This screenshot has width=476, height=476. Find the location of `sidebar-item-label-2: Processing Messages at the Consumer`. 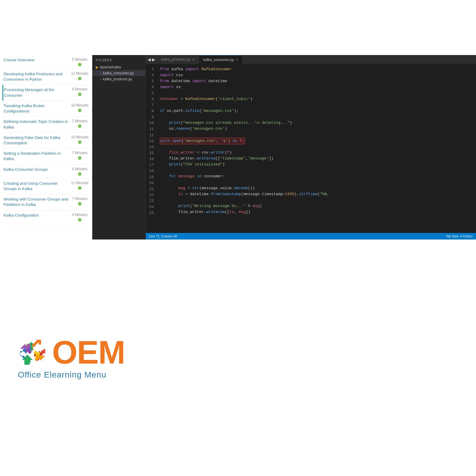

sidebar-item-label-2: Processing Messages at the Consumer is located at coordinates (37, 93).